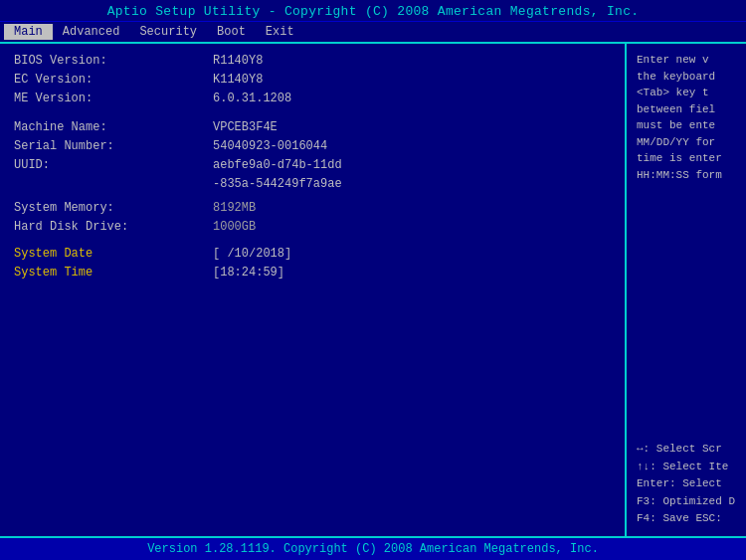 This screenshot has height=560, width=746. What do you see at coordinates (373, 548) in the screenshot?
I see `bottom-bar: Version 1.28.1119. Copyright (C) 2008 Am…` at bounding box center [373, 548].